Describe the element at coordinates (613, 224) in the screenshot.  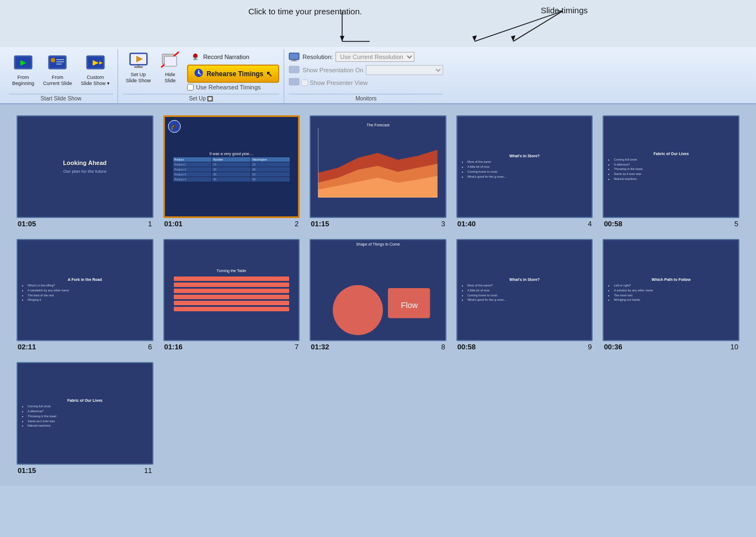
I see `slide-time-5: 00:58` at that location.